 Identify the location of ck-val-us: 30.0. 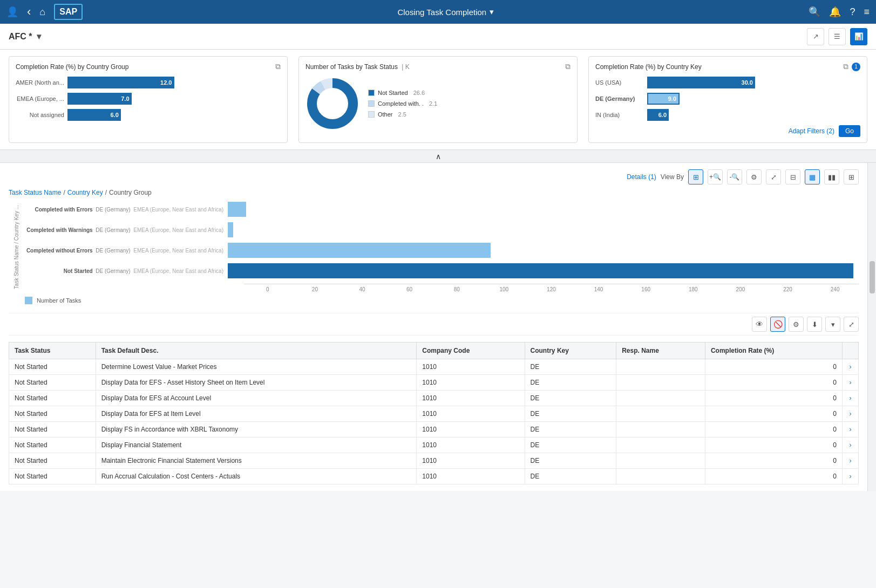
(747, 83).